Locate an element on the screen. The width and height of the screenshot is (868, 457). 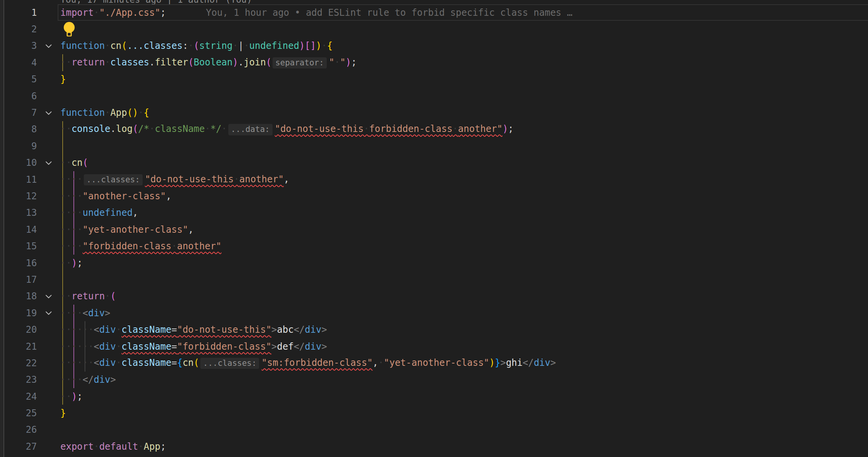
code-line-26: 26 is located at coordinates (434, 430).